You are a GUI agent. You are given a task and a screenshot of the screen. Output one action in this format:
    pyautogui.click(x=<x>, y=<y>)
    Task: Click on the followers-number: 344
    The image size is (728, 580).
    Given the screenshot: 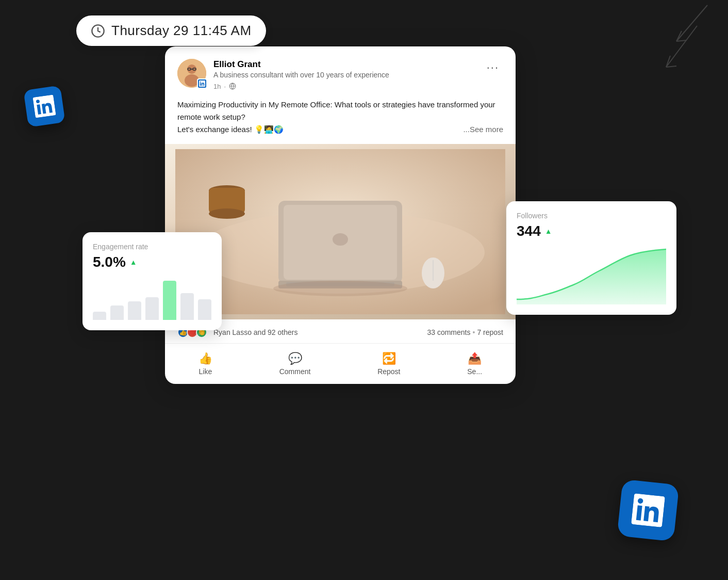 What is the action you would take?
    pyautogui.click(x=529, y=231)
    